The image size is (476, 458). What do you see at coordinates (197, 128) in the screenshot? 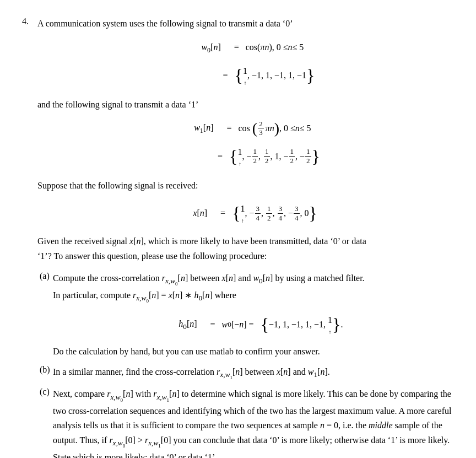
I see `w1-lhs: w1[n]` at bounding box center [197, 128].